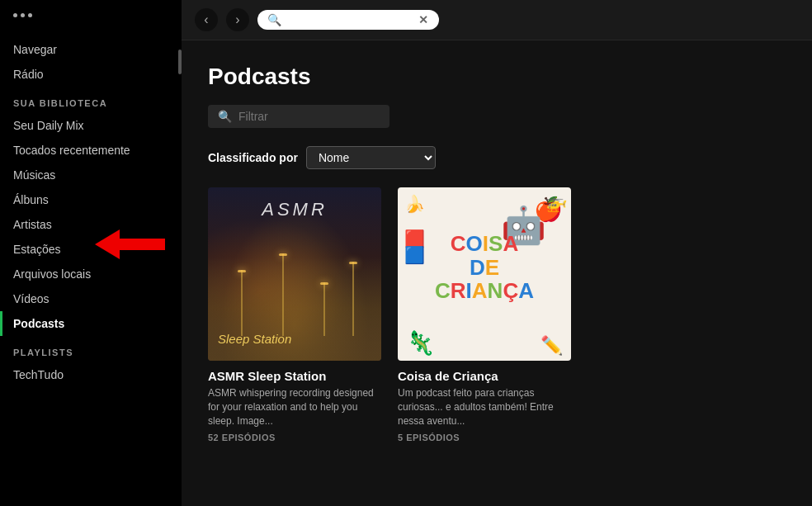  Describe the element at coordinates (484, 315) in the screenshot. I see `podcast-card-coisa: 🍎 🍌 🤖 🚁 COISA DE CRIANÇA 🦎 ✏️` at that location.